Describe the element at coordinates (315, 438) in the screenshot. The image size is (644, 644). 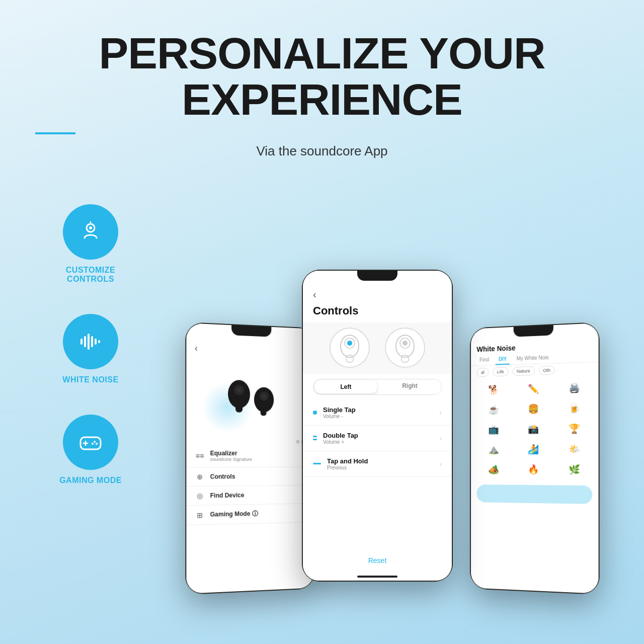
I see `double-tap-indicator` at that location.